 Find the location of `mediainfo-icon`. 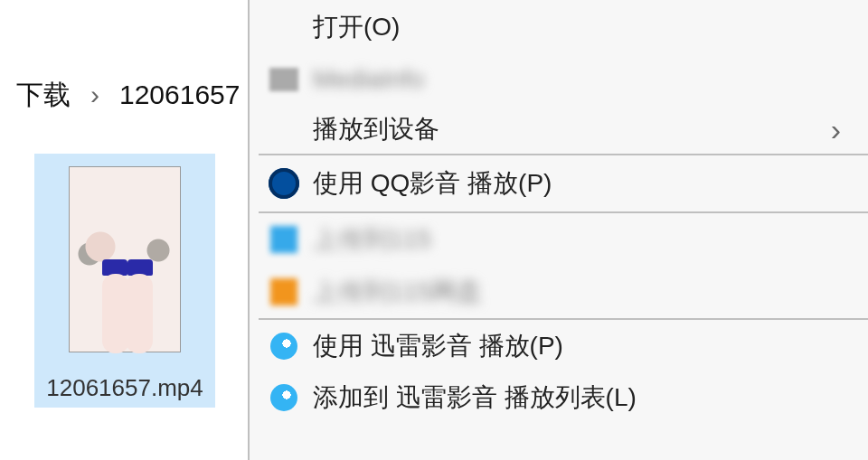

mediainfo-icon is located at coordinates (284, 80).